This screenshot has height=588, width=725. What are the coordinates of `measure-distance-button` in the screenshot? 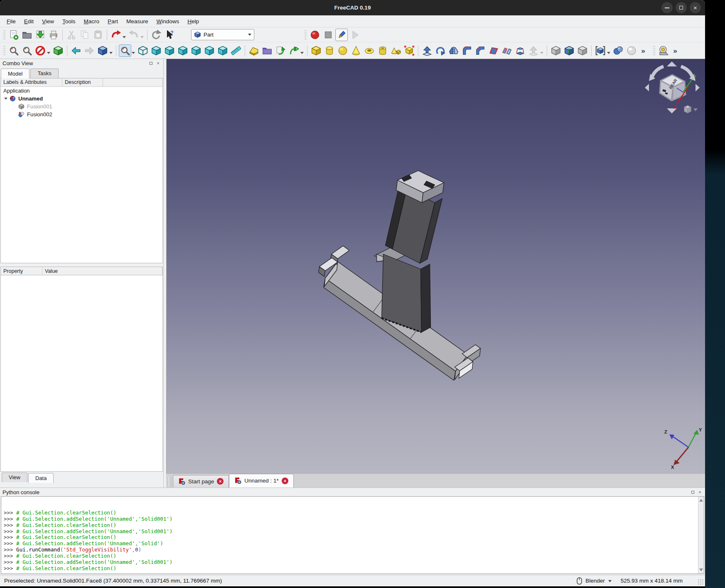 It's located at (236, 51).